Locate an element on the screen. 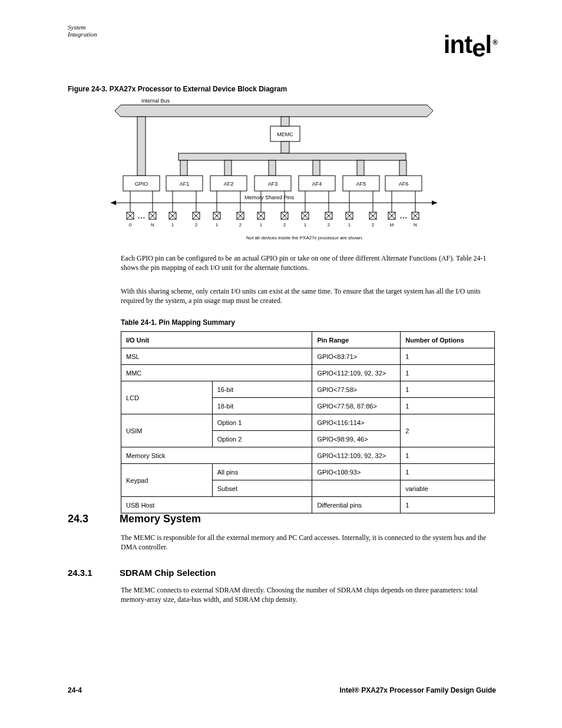  subsection-heading: 24.3.1SDRAM Chip Selection is located at coordinates (141, 573).